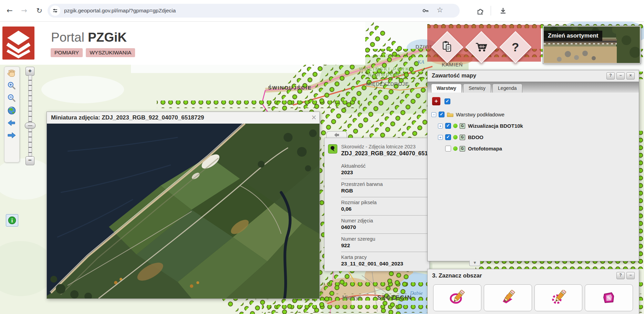 This screenshot has height=314, width=644. What do you see at coordinates (322, 11) in the screenshot?
I see `browser-chrome: ← → ↻ pzgik.geoportal.gov.pl/imap/?gpmap…` at bounding box center [322, 11].